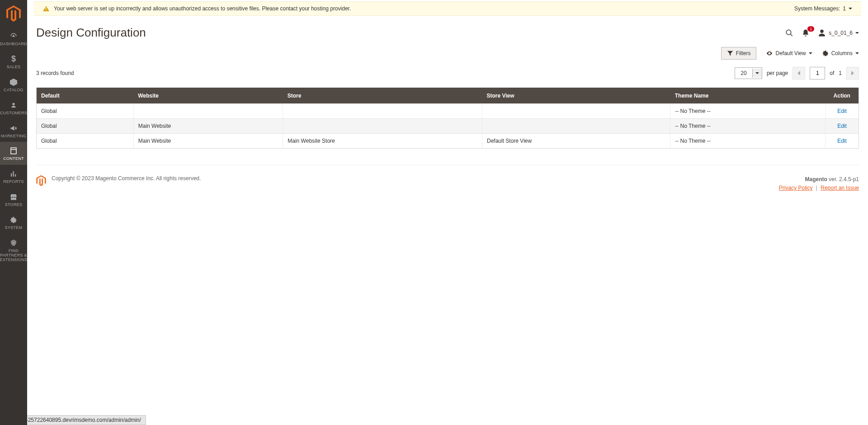  I want to click on system-message-text: Your web server is set up incorrectly an…, so click(422, 9).